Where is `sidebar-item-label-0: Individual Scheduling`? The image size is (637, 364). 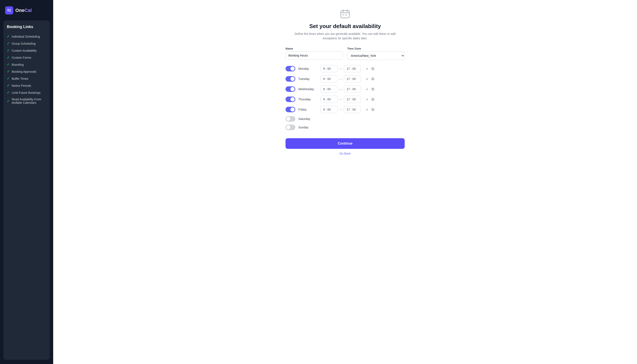
sidebar-item-label-0: Individual Scheduling is located at coordinates (26, 36).